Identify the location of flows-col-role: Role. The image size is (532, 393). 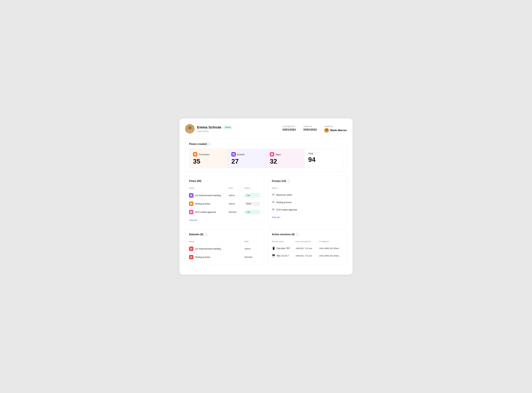
(237, 188).